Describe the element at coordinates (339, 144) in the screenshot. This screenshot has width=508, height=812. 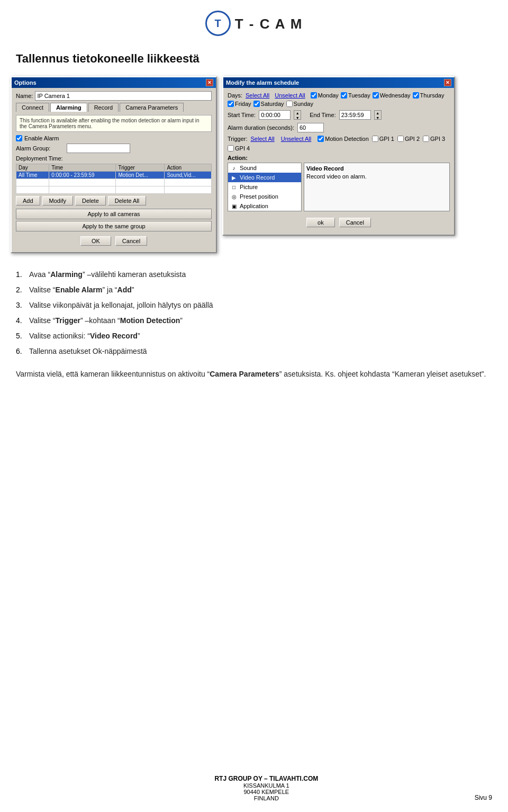
I see `trigger-row: Trigger: Select All Unselect All Motion …` at that location.